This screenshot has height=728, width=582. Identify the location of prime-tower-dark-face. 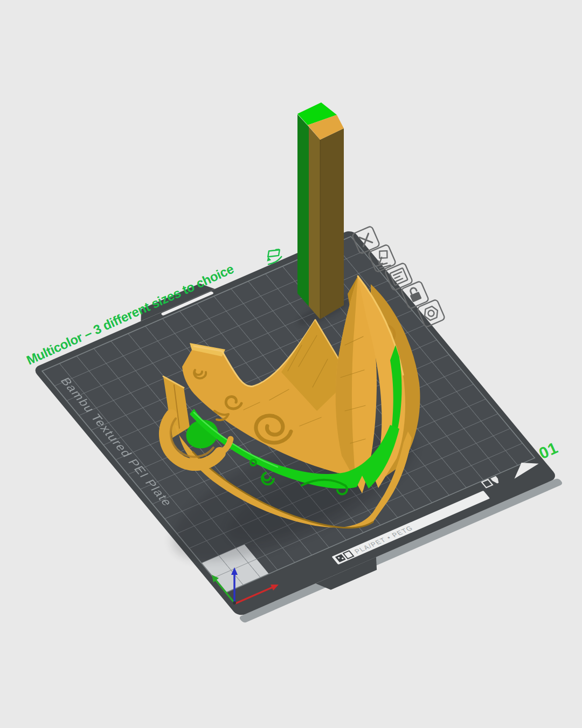
(332, 224).